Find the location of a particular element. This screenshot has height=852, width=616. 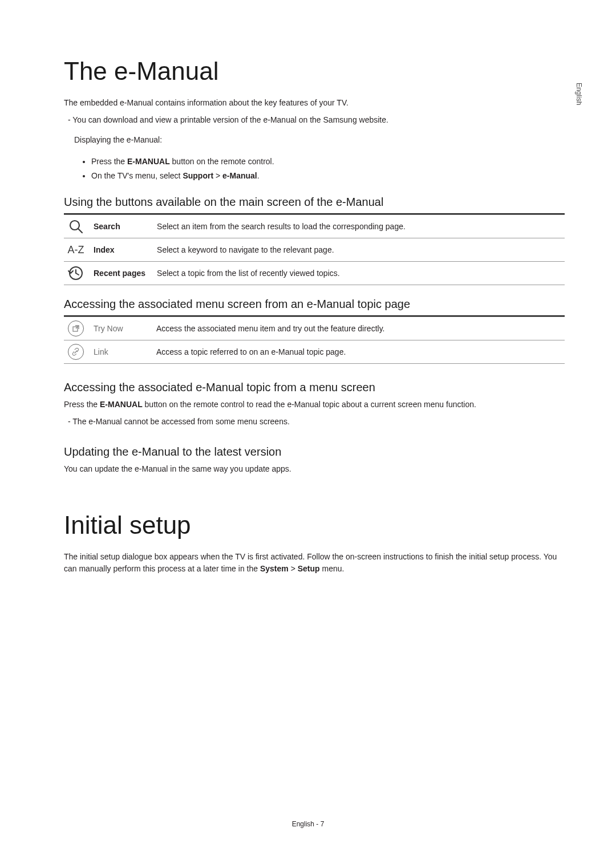

table-row: Search Select an item from the search re… is located at coordinates (314, 227).